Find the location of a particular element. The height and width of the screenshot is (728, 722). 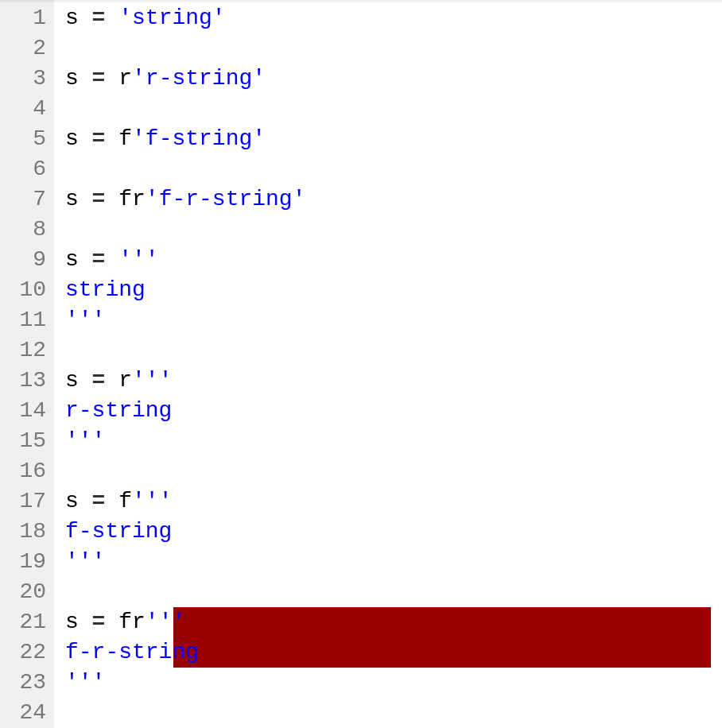

line-number: 3 is located at coordinates (25, 79).